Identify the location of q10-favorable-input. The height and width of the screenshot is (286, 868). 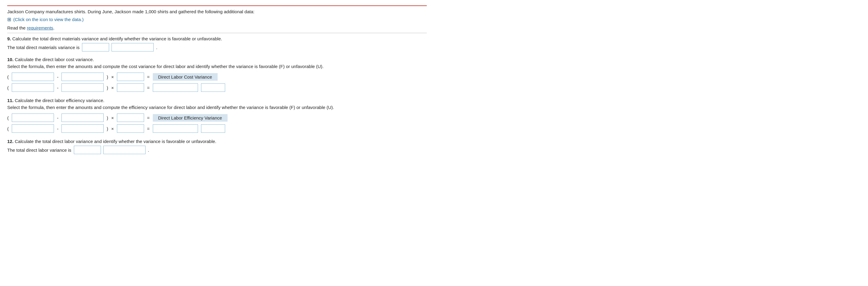
(213, 87).